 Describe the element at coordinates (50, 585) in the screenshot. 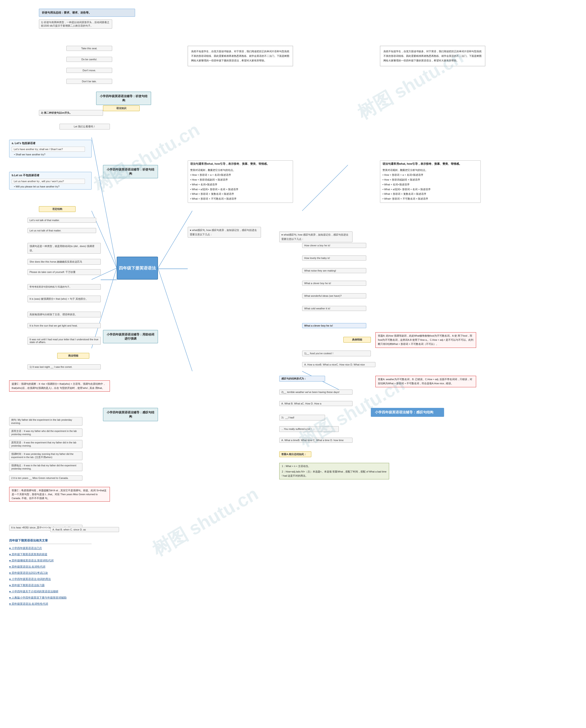

I see `link-7: ● 四年级下期英语语法练习题` at that location.